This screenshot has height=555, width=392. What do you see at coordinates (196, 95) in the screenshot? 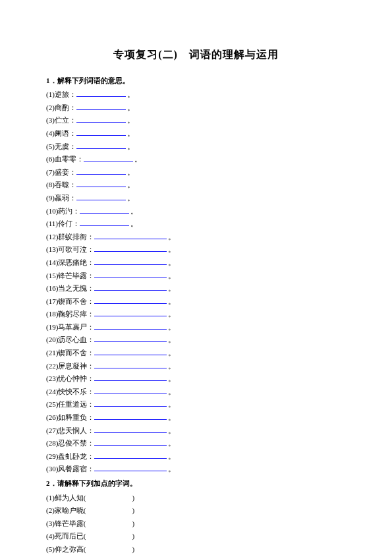
I see `vocab-row: (1)逆旅：。` at bounding box center [196, 95].